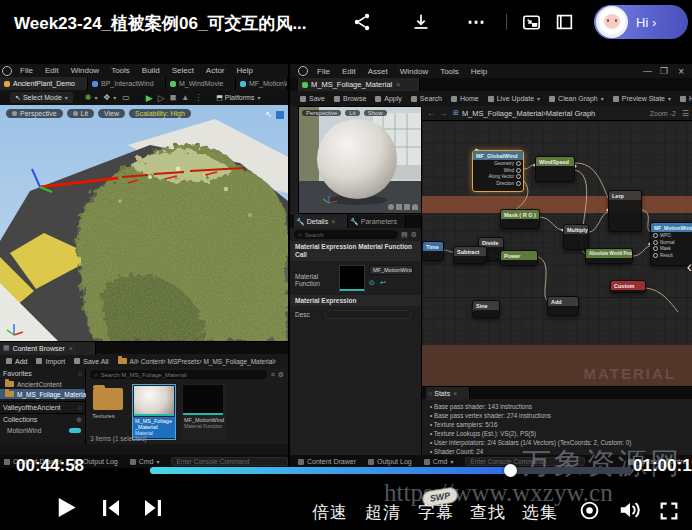 The image size is (692, 530). What do you see at coordinates (273, 374) in the screenshot?
I see `filter-icon: ≡` at bounding box center [273, 374].